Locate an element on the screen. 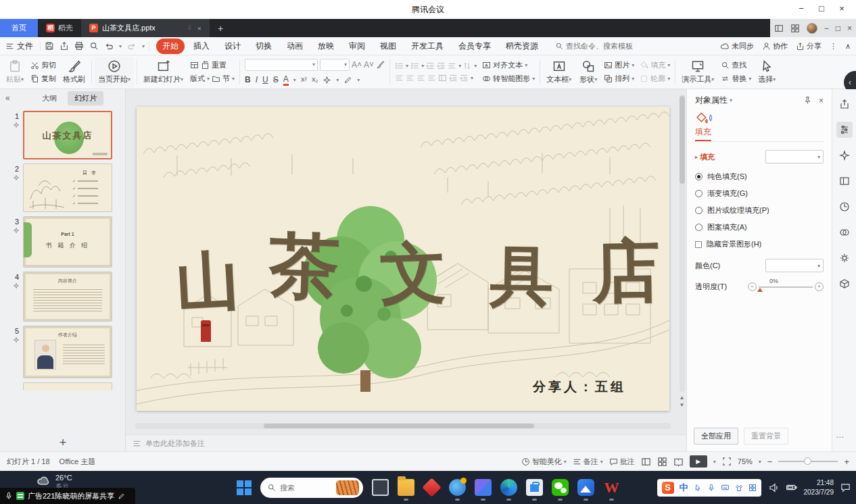  task-view-button is located at coordinates (380, 488).